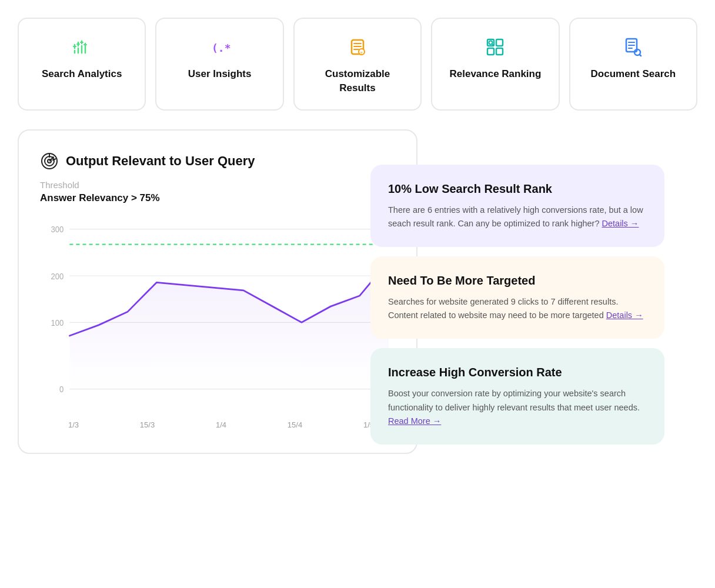 This screenshot has height=588, width=715. What do you see at coordinates (633, 47) in the screenshot?
I see `document-search-icon` at bounding box center [633, 47].